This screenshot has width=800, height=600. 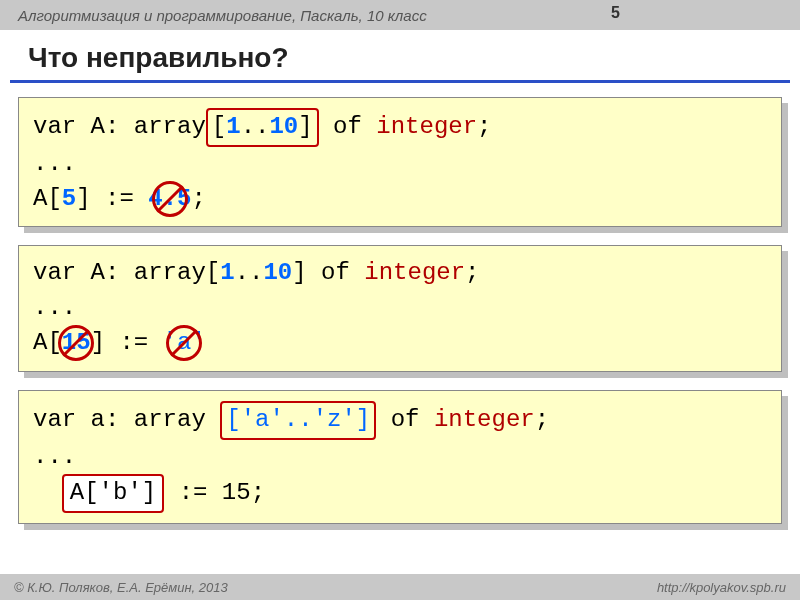 What do you see at coordinates (400, 200) in the screenshot?
I see `code-line: A[5] := 4.5;` at bounding box center [400, 200].